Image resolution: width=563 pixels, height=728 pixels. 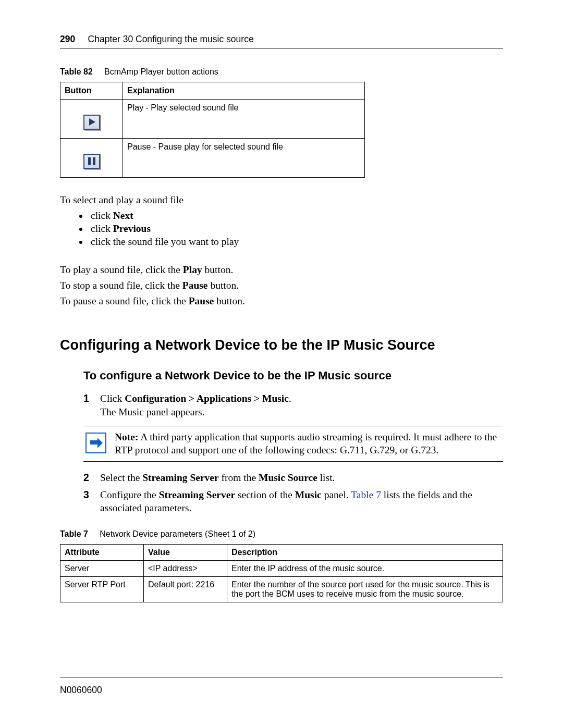 What do you see at coordinates (282, 286) in the screenshot?
I see `paragraph: To stop a sound file, click the Pause bu…` at bounding box center [282, 286].